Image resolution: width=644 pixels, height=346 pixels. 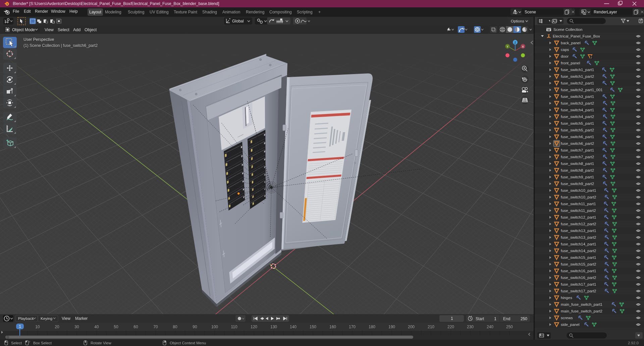 What do you see at coordinates (568, 30) in the screenshot?
I see `svg-text: Scene Collection` at bounding box center [568, 30].